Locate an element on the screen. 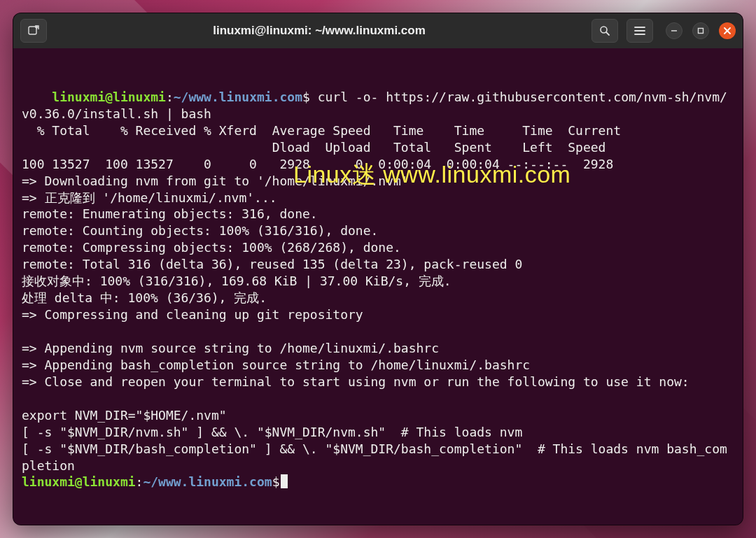 The height and width of the screenshot is (538, 756). output-line: % Total % Received % Xferd Average Speed… is located at coordinates (321, 130).